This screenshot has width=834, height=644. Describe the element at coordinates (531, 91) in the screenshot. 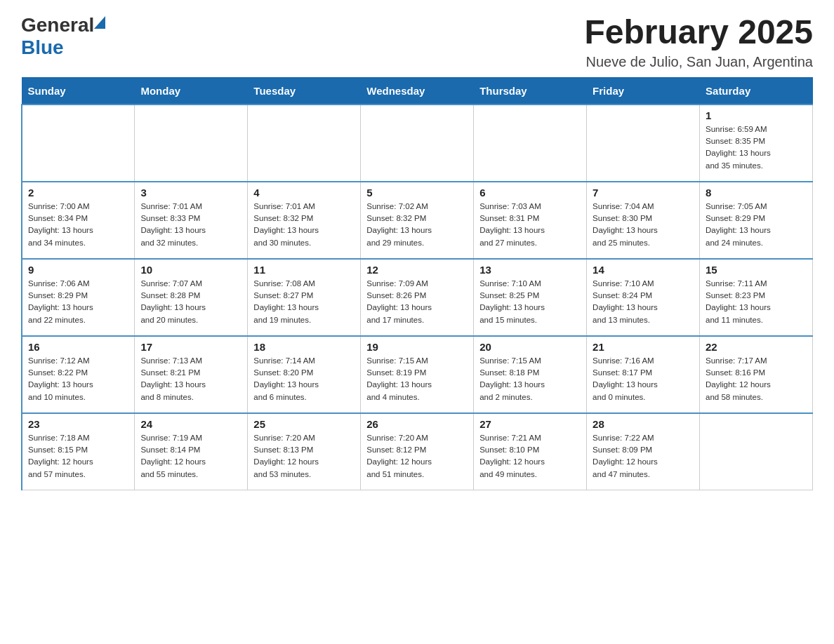

I see `day-header-thursday: Thursday` at that location.